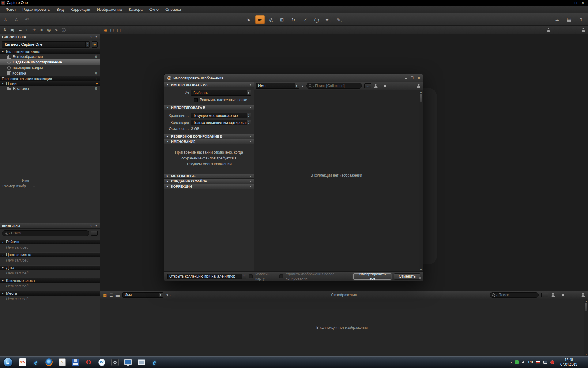 Image resolution: width=588 pixels, height=368 pixels. Describe the element at coordinates (339, 20) in the screenshot. I see `draw-mask-tool-button: ✎▾` at that location.